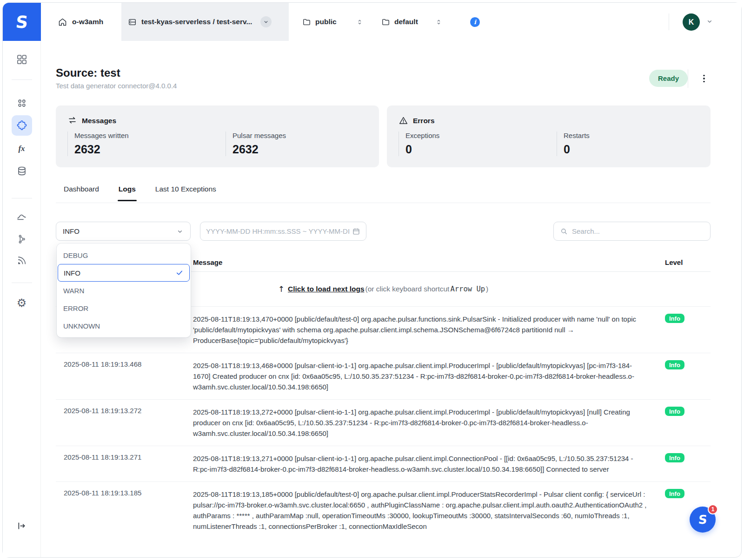 This screenshot has height=560, width=744. I want to click on instance-tab: test-kyas-serverless / test-serv..., so click(205, 22).